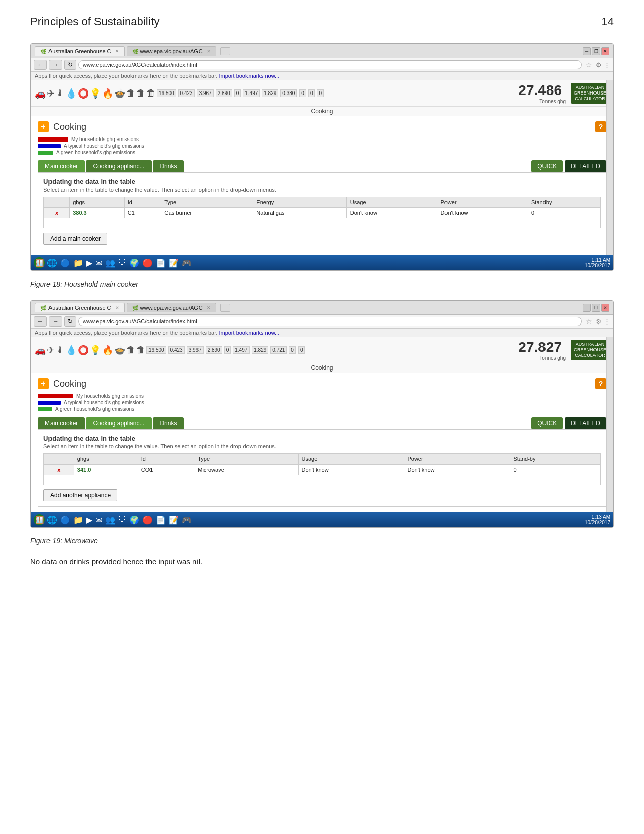 The image size is (644, 834). I want to click on taskbar-icon-globe-fig19: 🌍, so click(134, 520).